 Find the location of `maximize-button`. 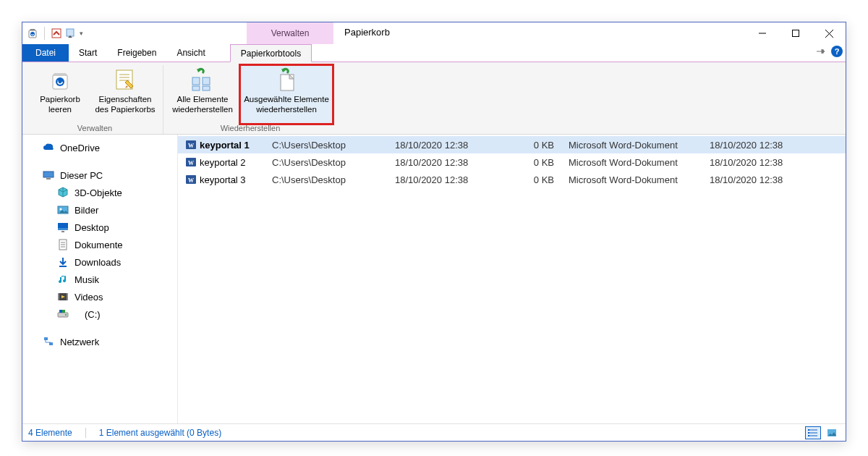

maximize-button is located at coordinates (796, 33).